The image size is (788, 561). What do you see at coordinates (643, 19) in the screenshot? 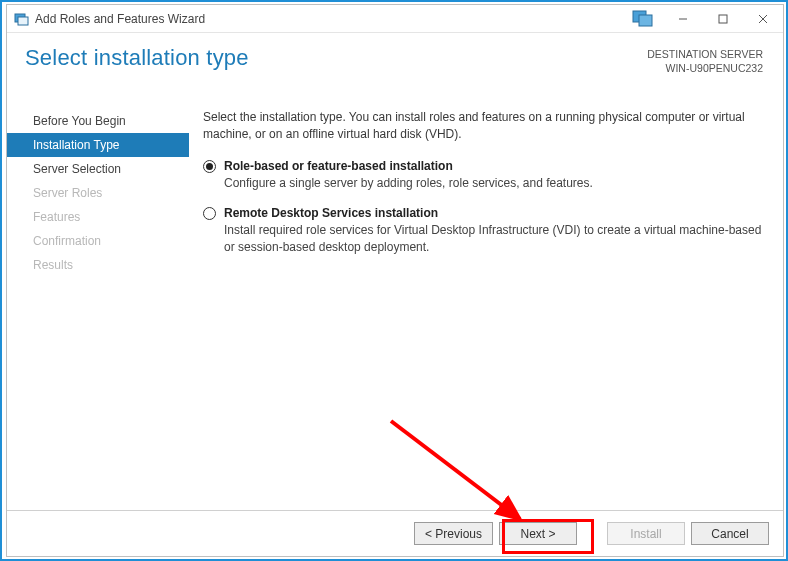
I see `cascade-windows-icon` at bounding box center [643, 19].